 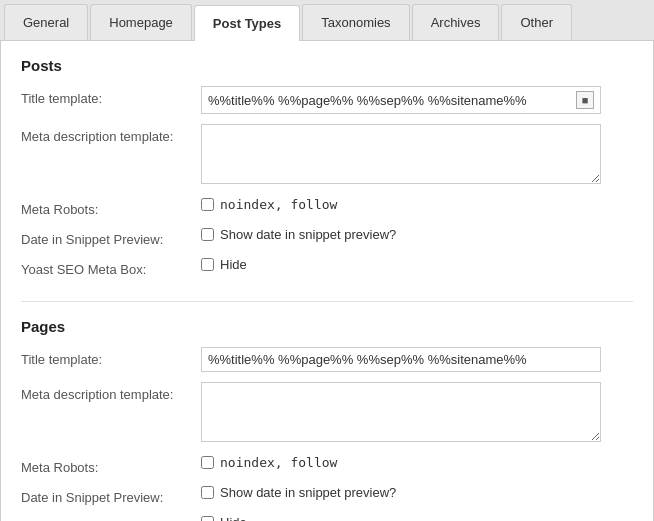 What do you see at coordinates (46, 22) in the screenshot?
I see `tab-general: General` at bounding box center [46, 22].